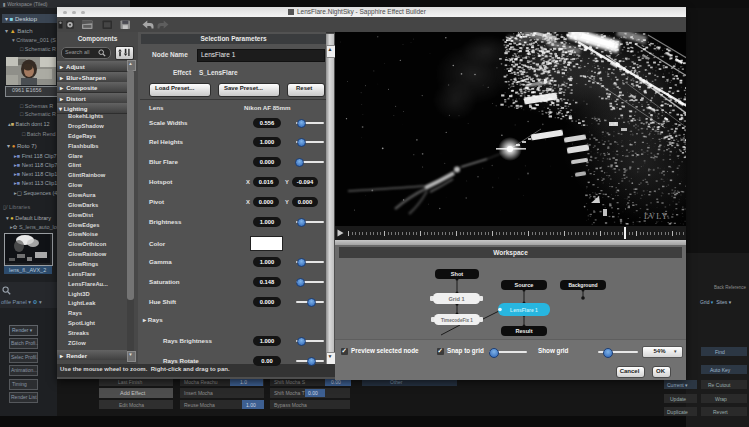 The width and height of the screenshot is (749, 427). What do you see at coordinates (524, 310) in the screenshot?
I see `svg-text: LensFlare 1` at bounding box center [524, 310].